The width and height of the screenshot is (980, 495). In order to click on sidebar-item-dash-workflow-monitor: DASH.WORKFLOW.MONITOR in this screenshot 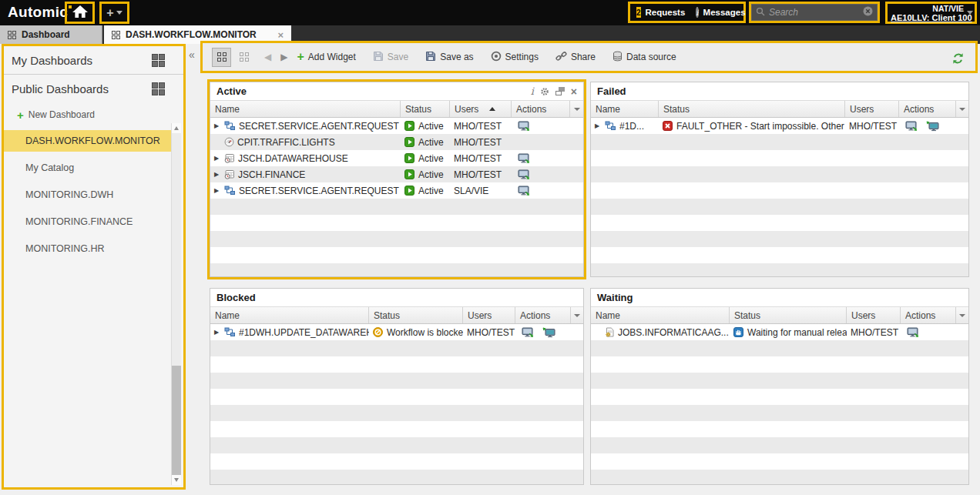, I will do `click(90, 141)`.